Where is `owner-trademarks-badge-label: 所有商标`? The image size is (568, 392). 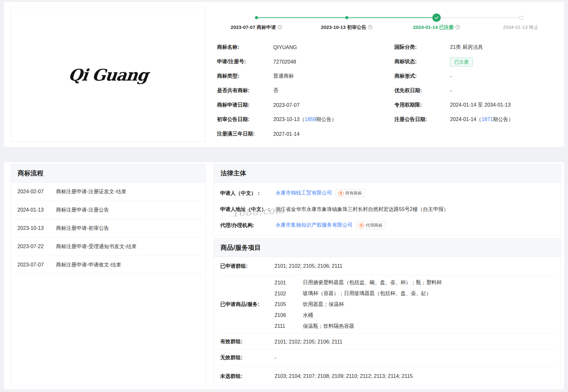
owner-trademarks-badge-label: 所有商标 is located at coordinates (354, 193).